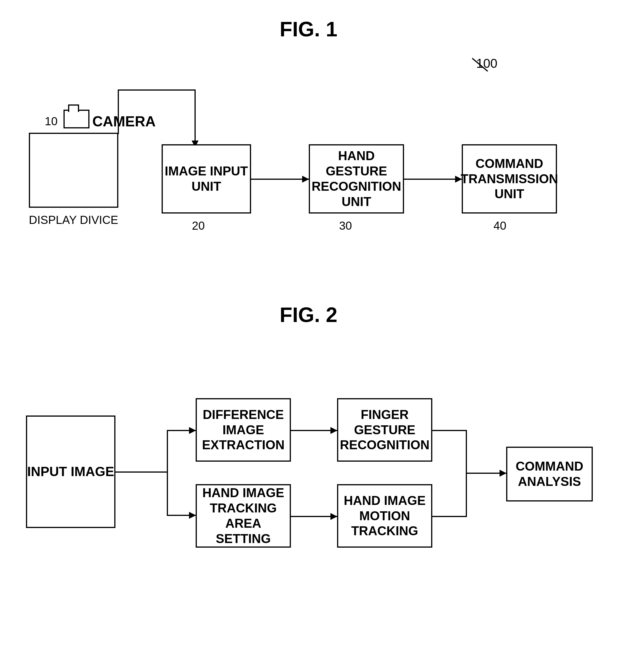 The width and height of the screenshot is (617, 672). I want to click on command-transmission-box: COMMAND TRANSMISSION UNIT, so click(509, 179).